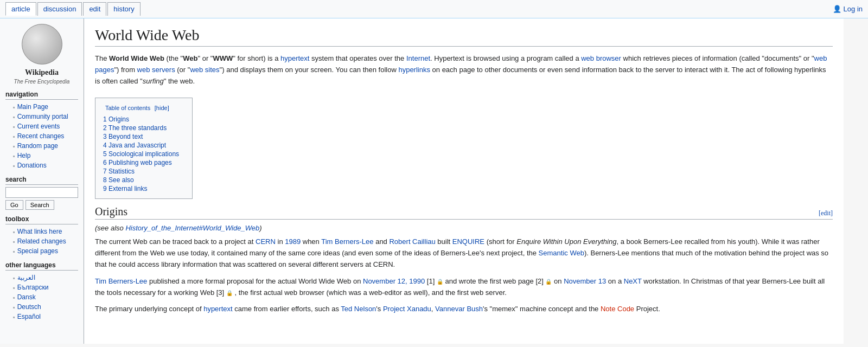  Describe the element at coordinates (42, 192) in the screenshot. I see `search-input` at that location.